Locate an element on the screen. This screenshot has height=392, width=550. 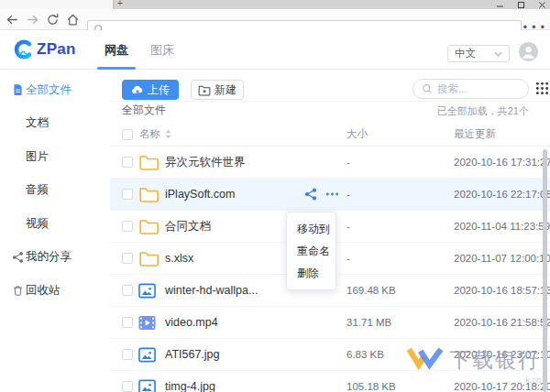
trash-icon is located at coordinates (18, 291).